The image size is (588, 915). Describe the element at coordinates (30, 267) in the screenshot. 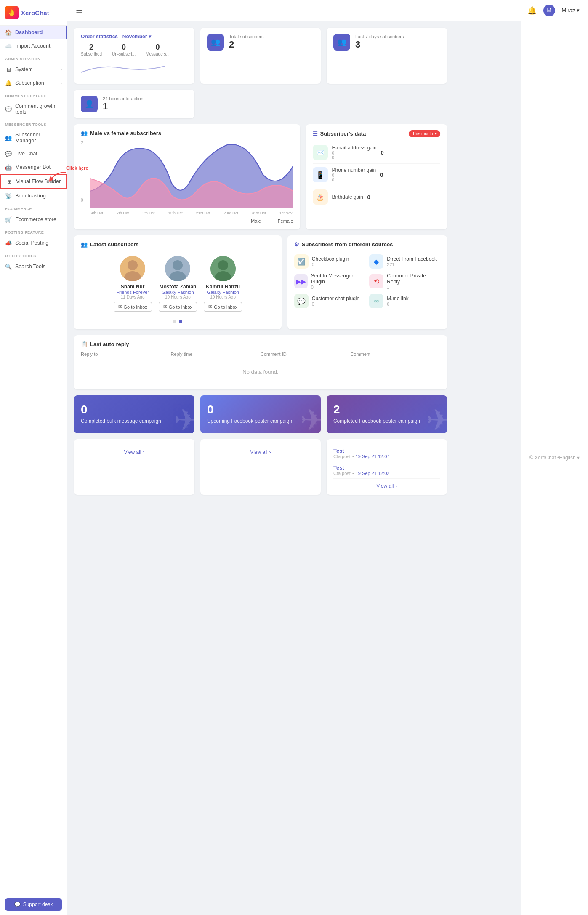

I see `sidebar-item-label: Search Tools` at that location.